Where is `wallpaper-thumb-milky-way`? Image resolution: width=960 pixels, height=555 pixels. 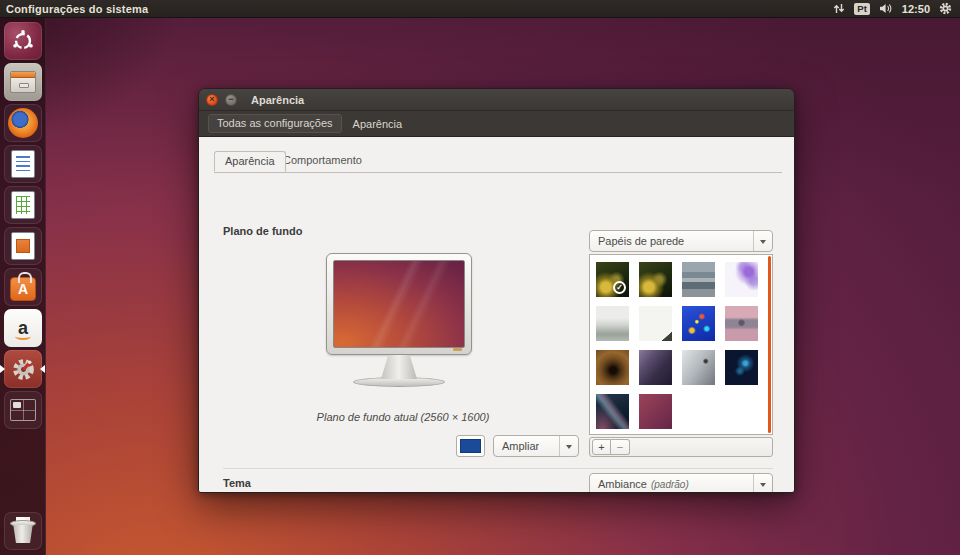 wallpaper-thumb-milky-way is located at coordinates (612, 412).